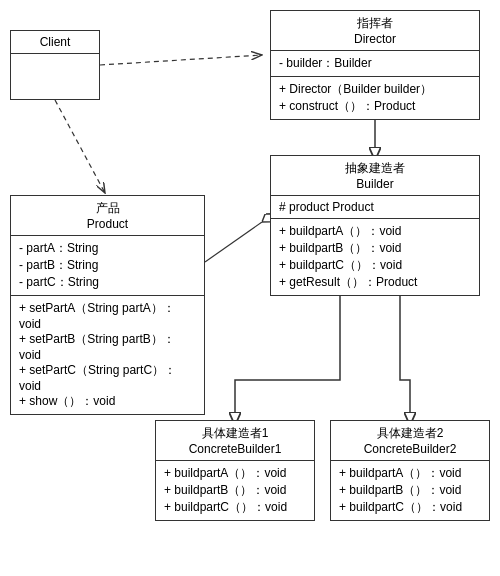 The height and width of the screenshot is (576, 500). What do you see at coordinates (80, 146) in the screenshot?
I see `client-product-arrow` at bounding box center [80, 146].